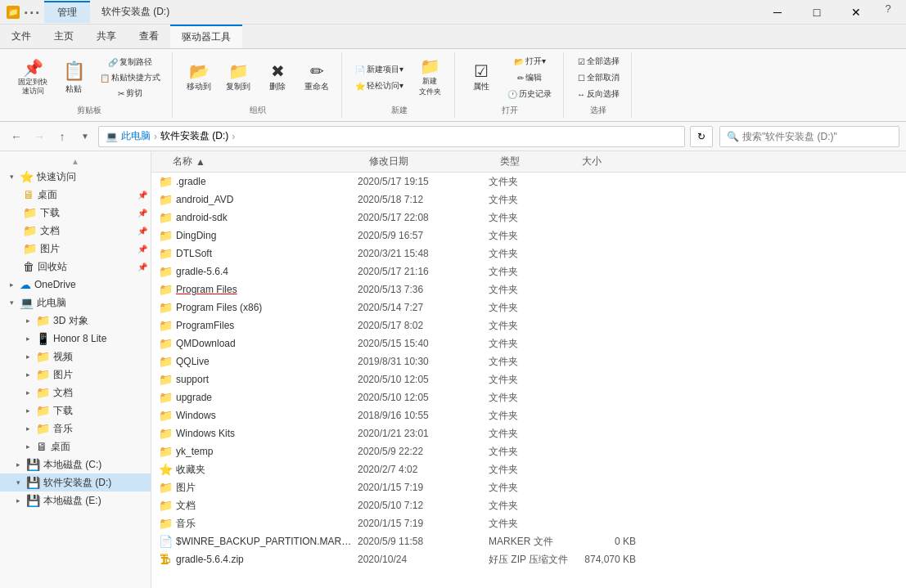 The image size is (906, 588). What do you see at coordinates (97, 500) in the screenshot?
I see `drive-e-label: 本地磁盘 (E:)` at bounding box center [97, 500].